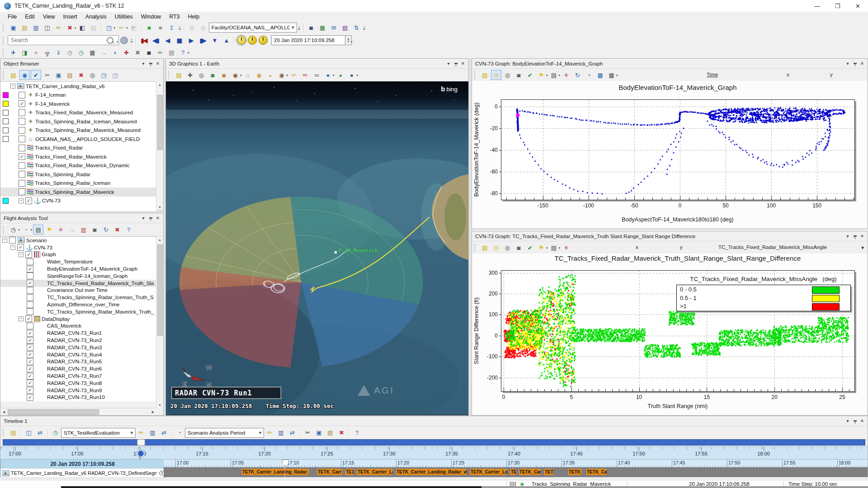 The width and height of the screenshot is (868, 488). What do you see at coordinates (123, 17) in the screenshot?
I see `menu-utilities: Utilities` at bounding box center [123, 17].